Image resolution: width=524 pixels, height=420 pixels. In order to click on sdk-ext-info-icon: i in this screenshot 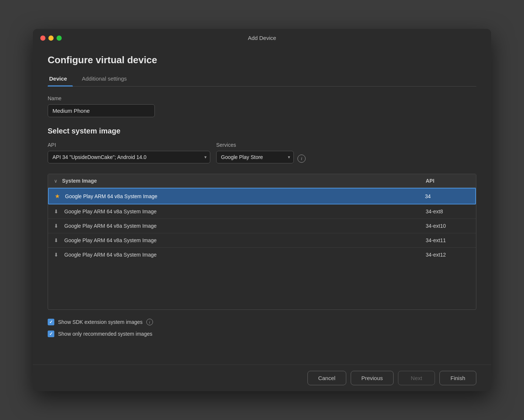, I will do `click(150, 322)`.